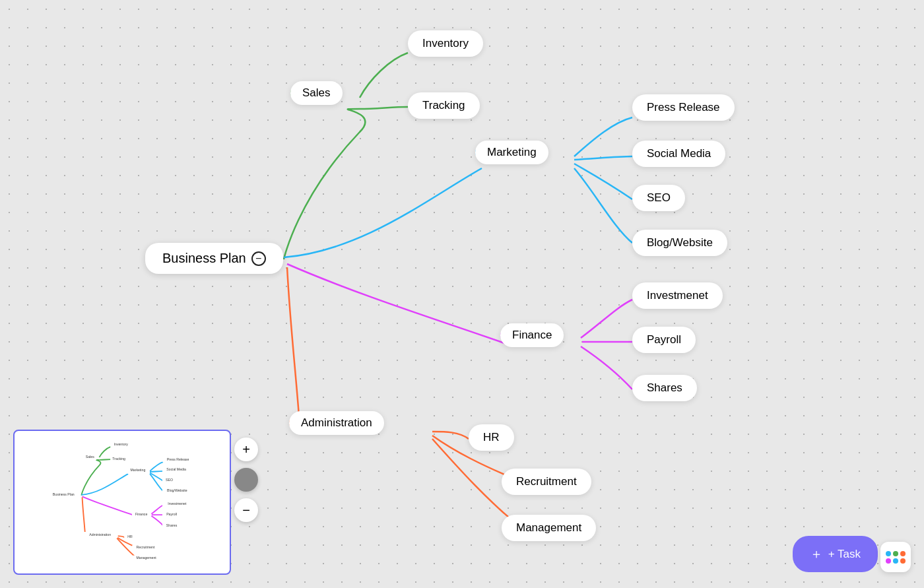 This screenshot has height=588, width=924. Describe the element at coordinates (177, 490) in the screenshot. I see `svg-text: Blog/Website` at that location.